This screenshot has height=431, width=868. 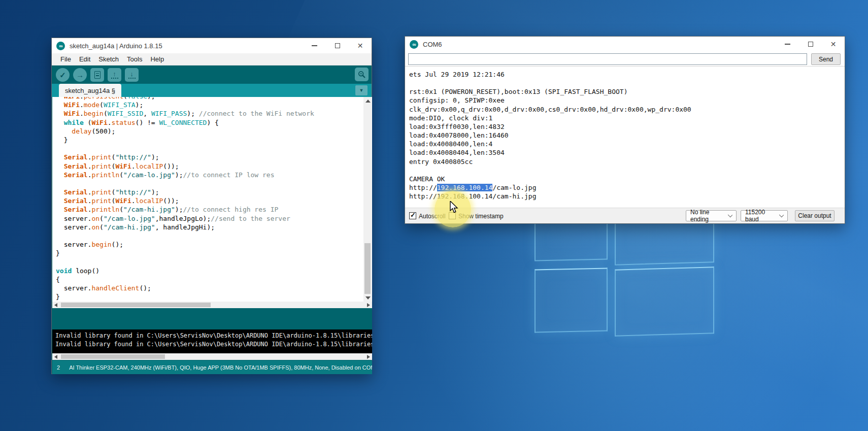 What do you see at coordinates (210, 218) in the screenshot?
I see `code-line: server.on("/cam-lo.jpg",handleJpgLo);//s…` at bounding box center [210, 218].